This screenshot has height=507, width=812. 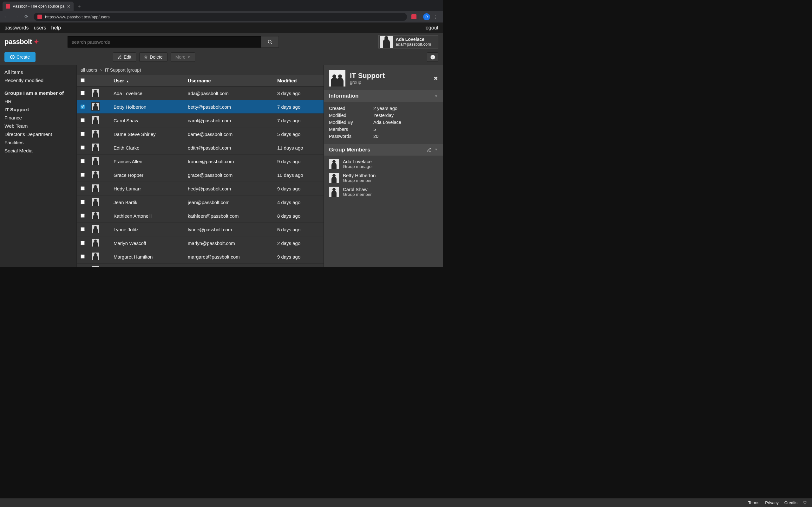 I want to click on table-row: Hedy Lamarrhedy@passbolt.com9 days ago, so click(x=200, y=188).